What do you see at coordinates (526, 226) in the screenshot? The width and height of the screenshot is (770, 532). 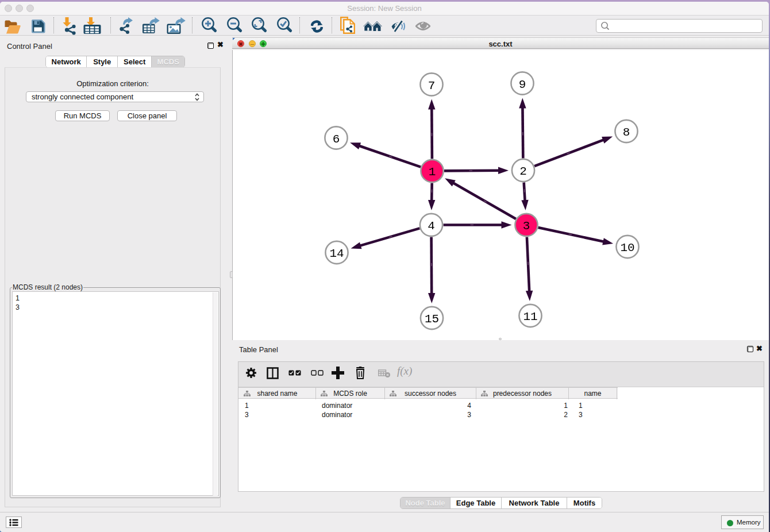 I see `svg-text: 3` at bounding box center [526, 226].